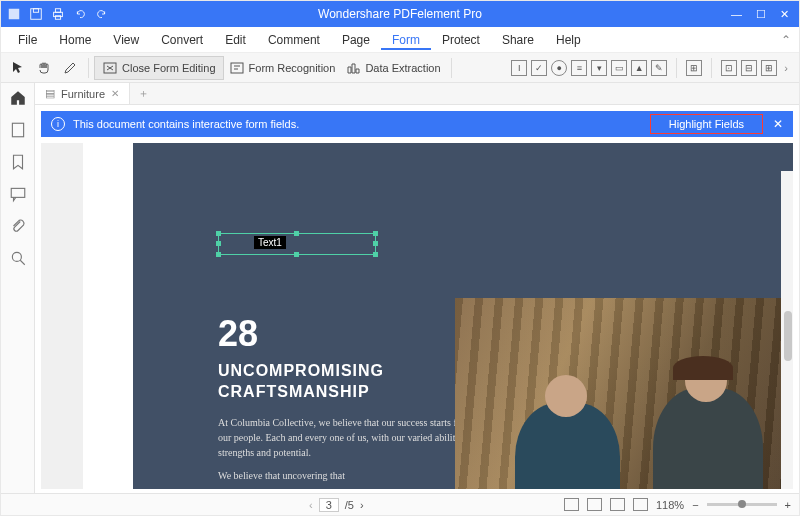  What do you see at coordinates (18, 194) in the screenshot?
I see `comments-icon` at bounding box center [18, 194].